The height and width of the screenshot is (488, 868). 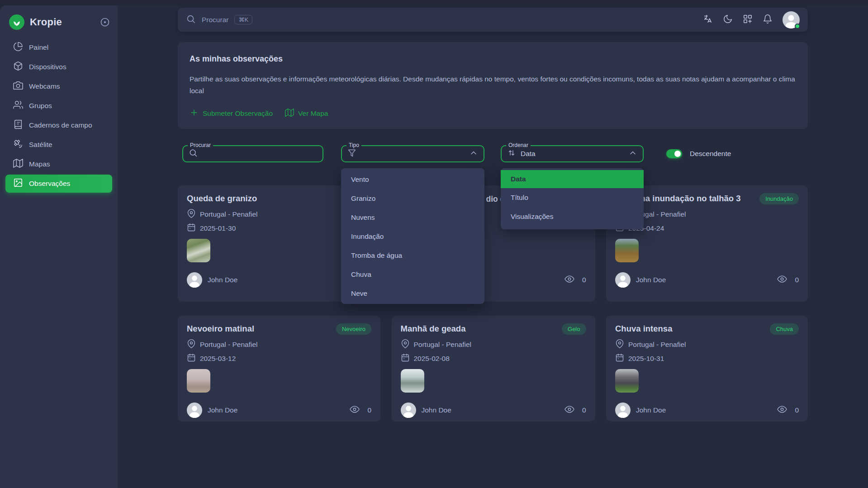 What do you see at coordinates (779, 199) in the screenshot?
I see `observation-type-badge: Inundação` at bounding box center [779, 199].